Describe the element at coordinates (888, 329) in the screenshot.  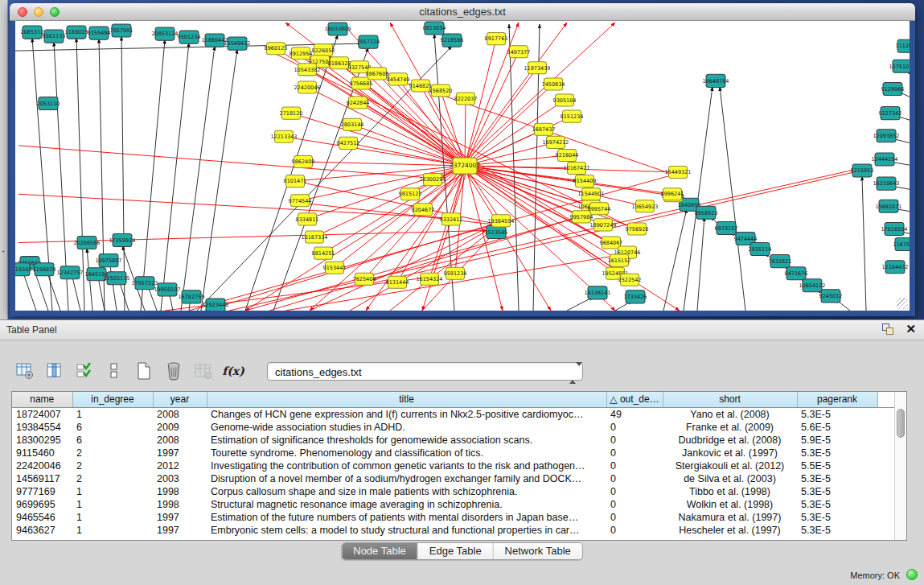
I see `float-panel-icon` at that location.